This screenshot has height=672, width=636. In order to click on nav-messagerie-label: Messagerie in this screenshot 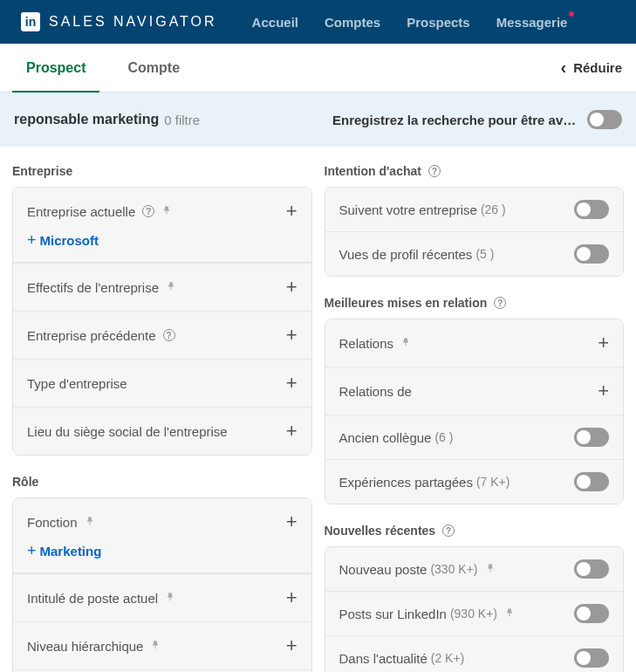, I will do `click(532, 23)`.